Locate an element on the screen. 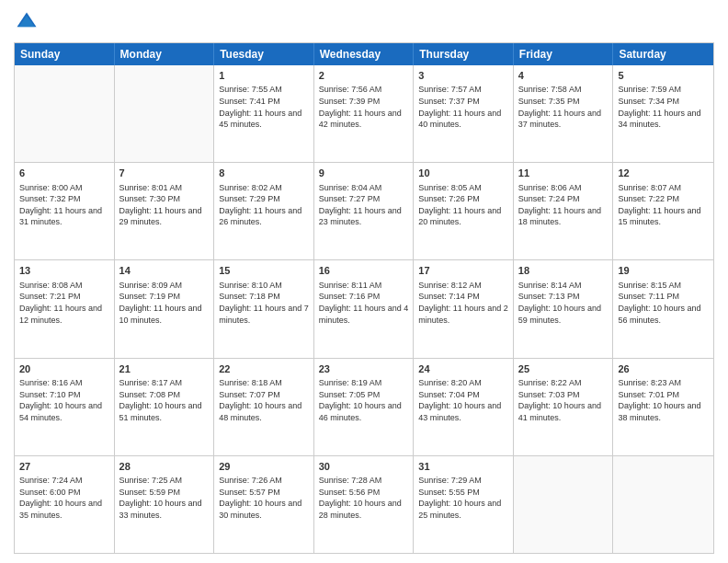 This screenshot has width=728, height=563. day-info: Sunrise: 8:14 AM Sunset: 7:13 PM Dayligh… is located at coordinates (563, 303).